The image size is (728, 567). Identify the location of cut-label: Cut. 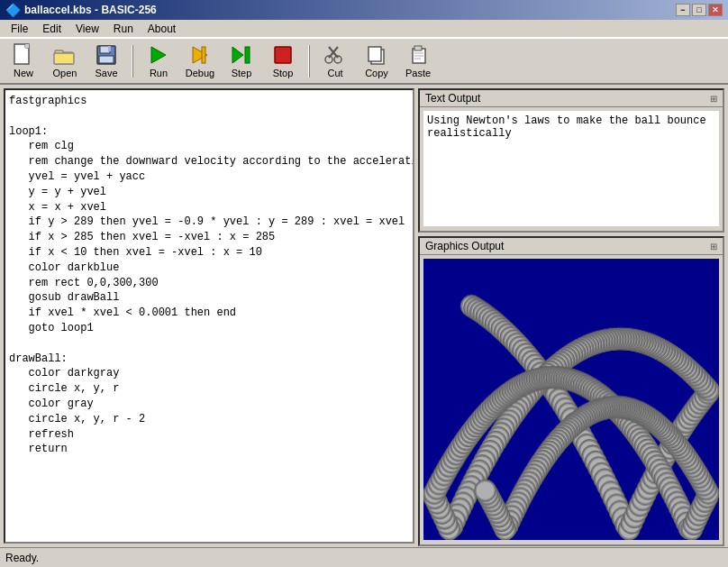
(335, 73).